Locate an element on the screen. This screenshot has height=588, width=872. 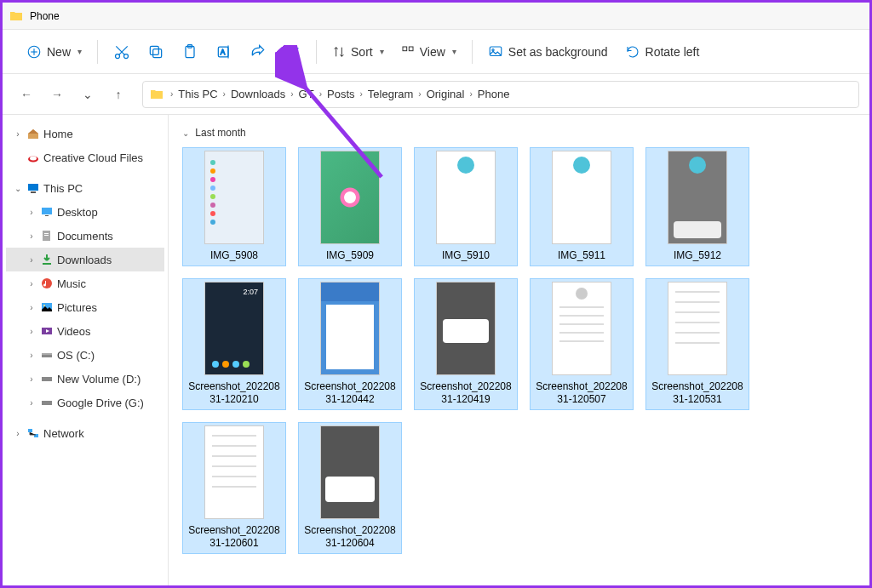
sidebar-item-network: › Network is located at coordinates (85, 433).